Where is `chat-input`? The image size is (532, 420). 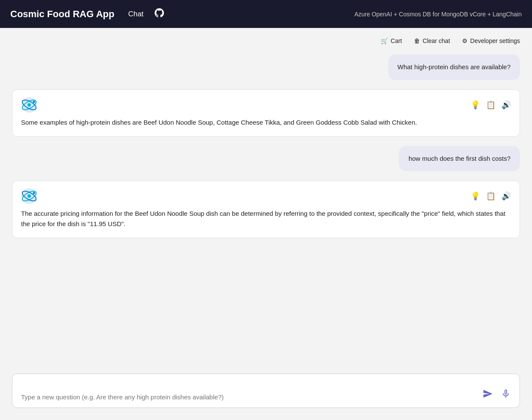
chat-input is located at coordinates (249, 397).